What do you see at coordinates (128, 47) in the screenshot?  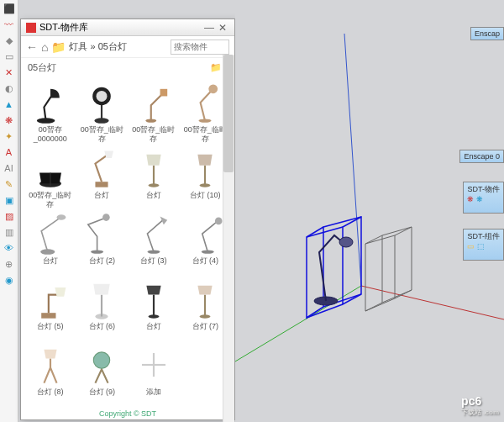 I see `nav-row: ← ⌂ 📁 灯具 » 05台灯` at bounding box center [128, 47].